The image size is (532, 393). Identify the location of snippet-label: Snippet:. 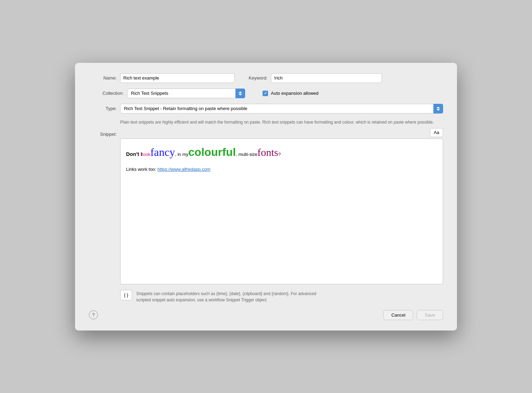
(103, 134).